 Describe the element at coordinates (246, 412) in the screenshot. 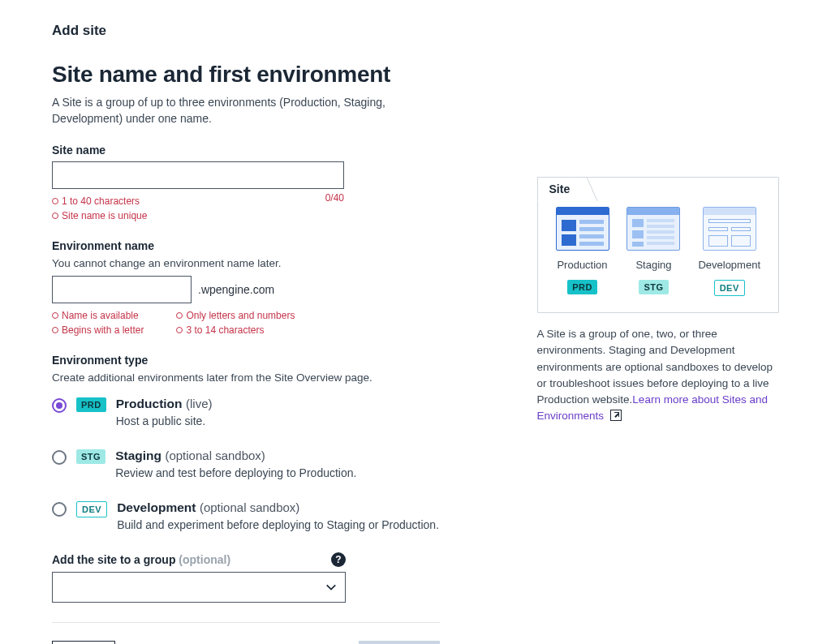

I see `env-option-production: PRD Production (live) Host a public site…` at that location.